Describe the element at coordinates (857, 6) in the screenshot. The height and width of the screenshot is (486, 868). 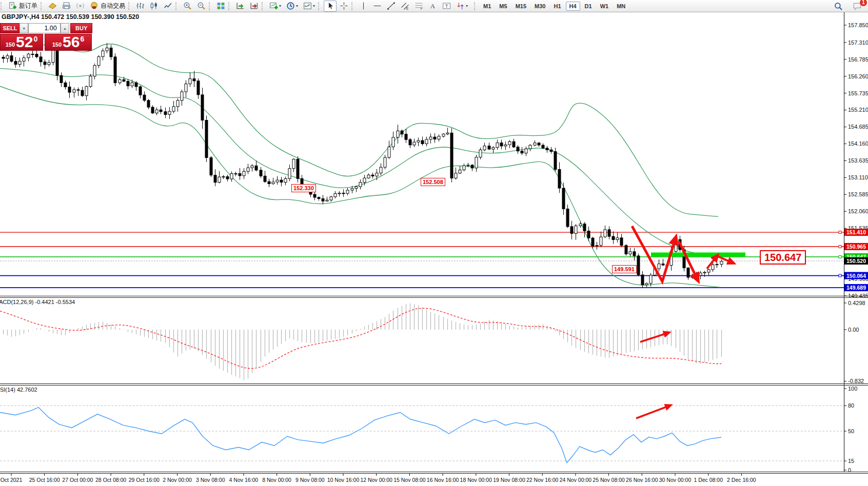
I see `chat-icon: 1` at that location.